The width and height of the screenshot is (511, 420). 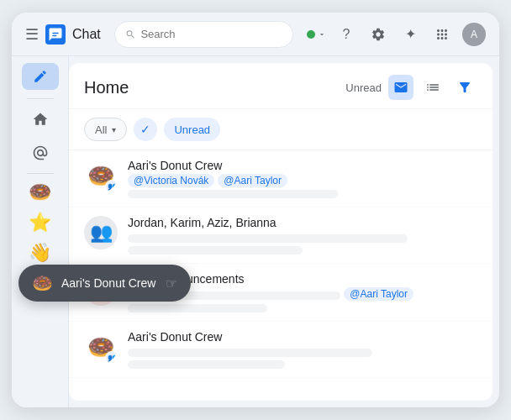 I want to click on search-bar, so click(x=203, y=34).